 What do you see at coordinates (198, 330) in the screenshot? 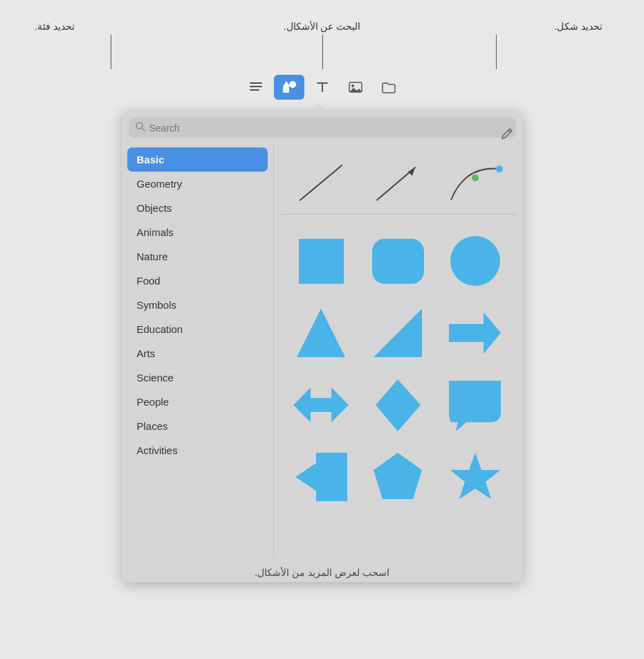
I see `sidebar-item-education: Education` at bounding box center [198, 330].